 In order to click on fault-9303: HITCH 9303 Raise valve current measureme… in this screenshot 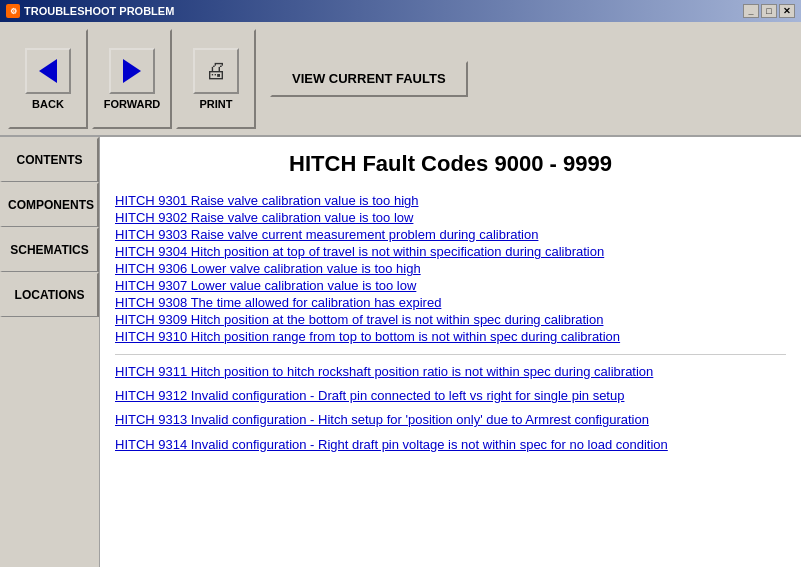, I will do `click(450, 234)`.